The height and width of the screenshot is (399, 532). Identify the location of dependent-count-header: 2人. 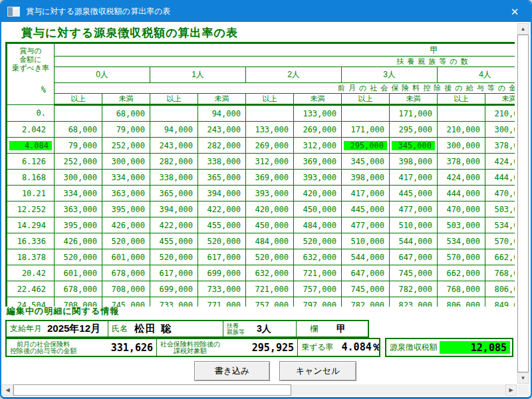
(294, 75).